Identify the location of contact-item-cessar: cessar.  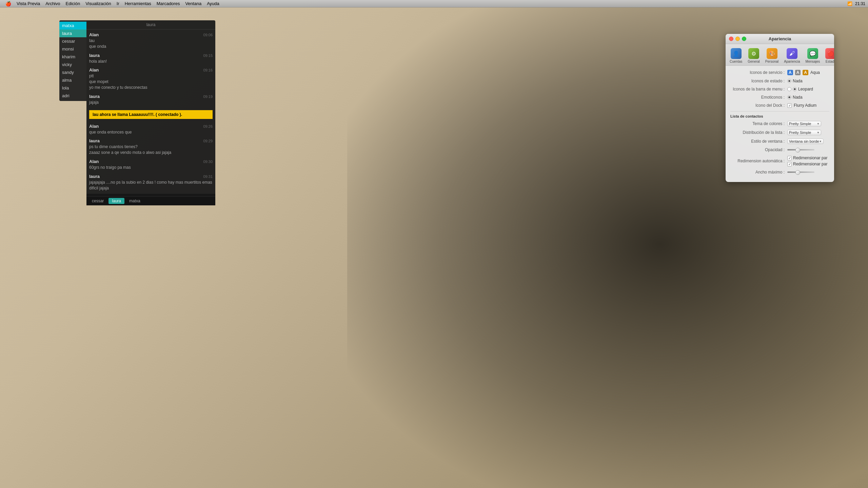
(73, 41).